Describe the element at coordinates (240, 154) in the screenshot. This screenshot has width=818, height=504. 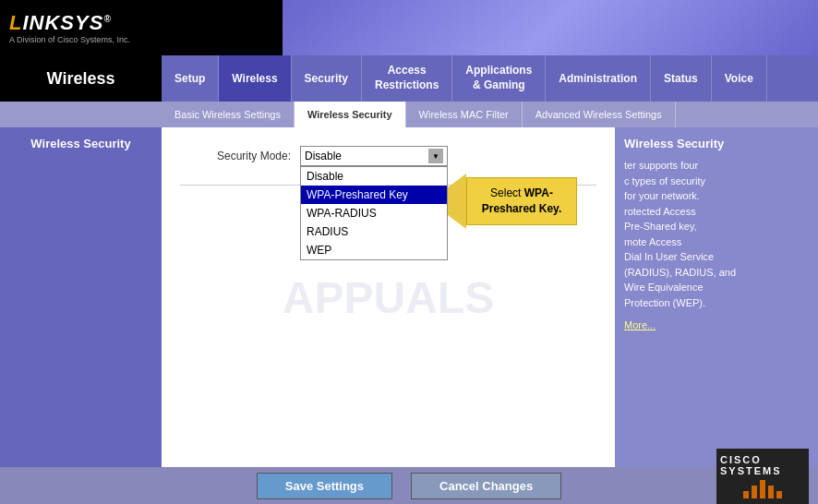
I see `security-mode-label: Security Mode:` at that location.